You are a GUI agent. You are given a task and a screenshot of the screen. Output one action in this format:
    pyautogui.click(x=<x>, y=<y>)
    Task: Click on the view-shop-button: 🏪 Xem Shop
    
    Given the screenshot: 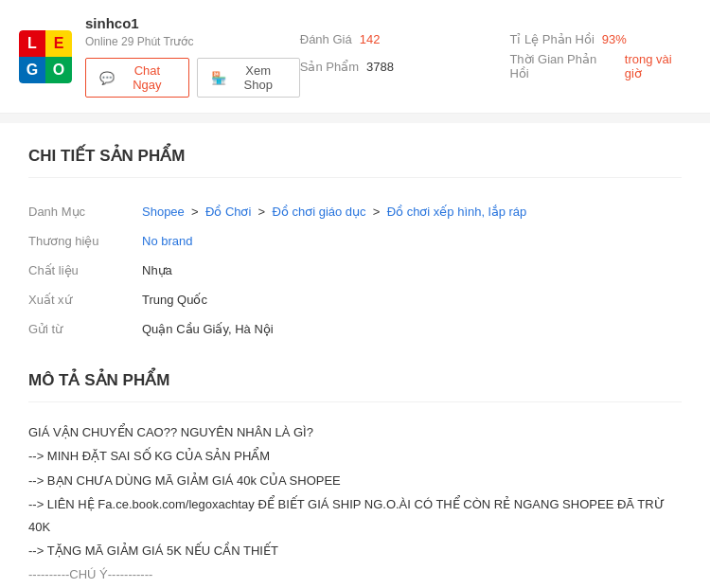 What is the action you would take?
    pyautogui.click(x=248, y=78)
    